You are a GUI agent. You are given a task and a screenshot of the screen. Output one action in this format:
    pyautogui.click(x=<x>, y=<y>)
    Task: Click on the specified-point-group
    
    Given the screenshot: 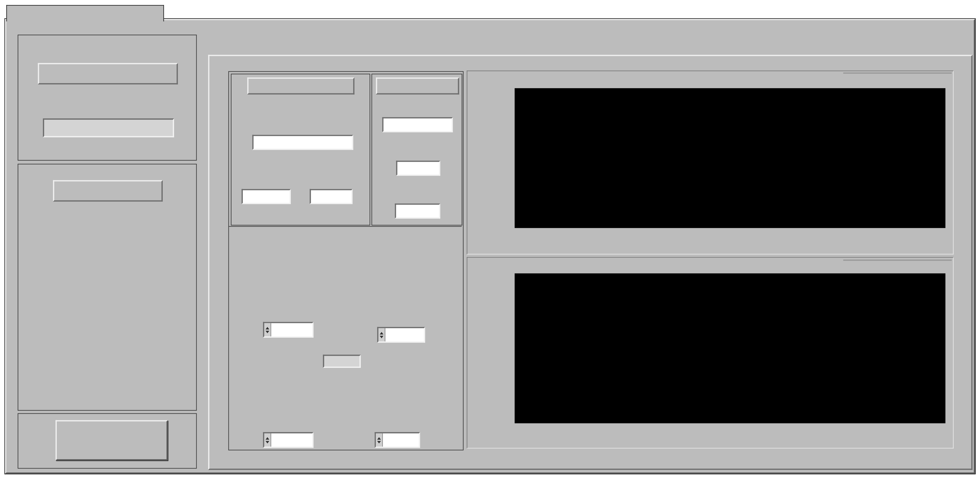 What is the action you would take?
    pyautogui.click(x=417, y=150)
    